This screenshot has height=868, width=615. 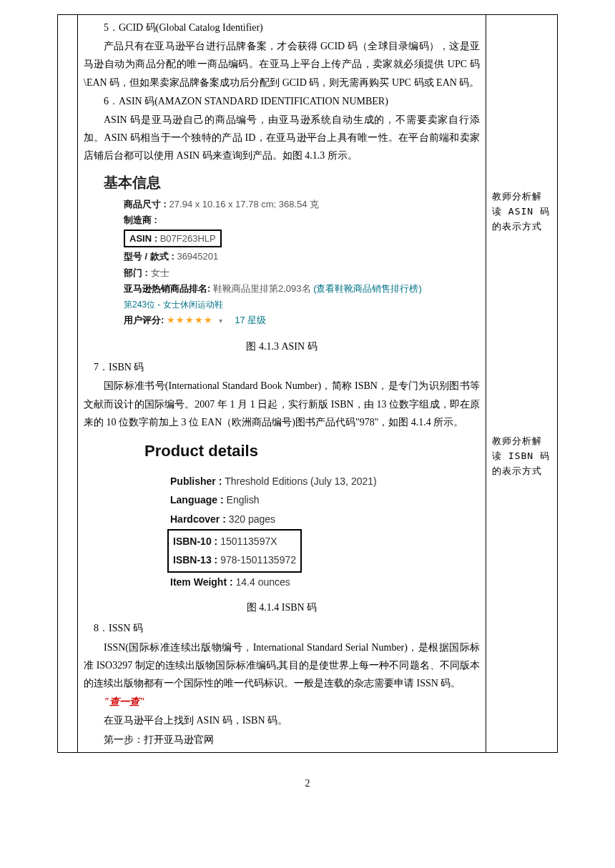 I want to click on language-key: Language :, so click(x=199, y=500).